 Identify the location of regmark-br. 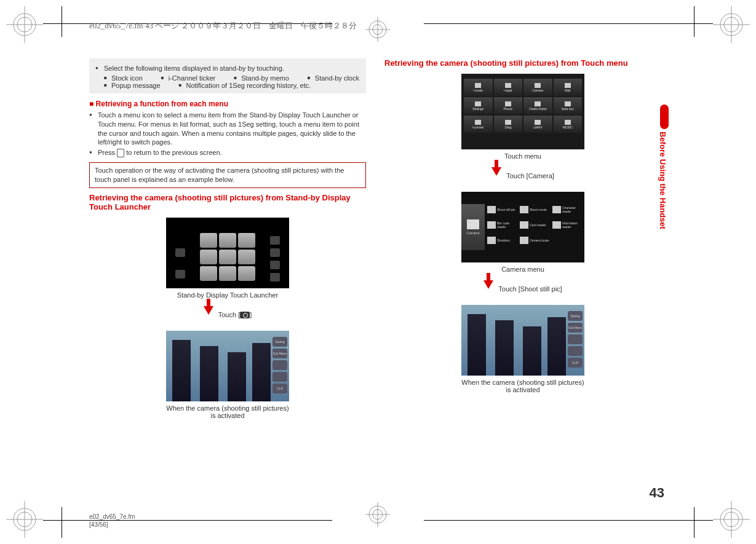
(731, 519).